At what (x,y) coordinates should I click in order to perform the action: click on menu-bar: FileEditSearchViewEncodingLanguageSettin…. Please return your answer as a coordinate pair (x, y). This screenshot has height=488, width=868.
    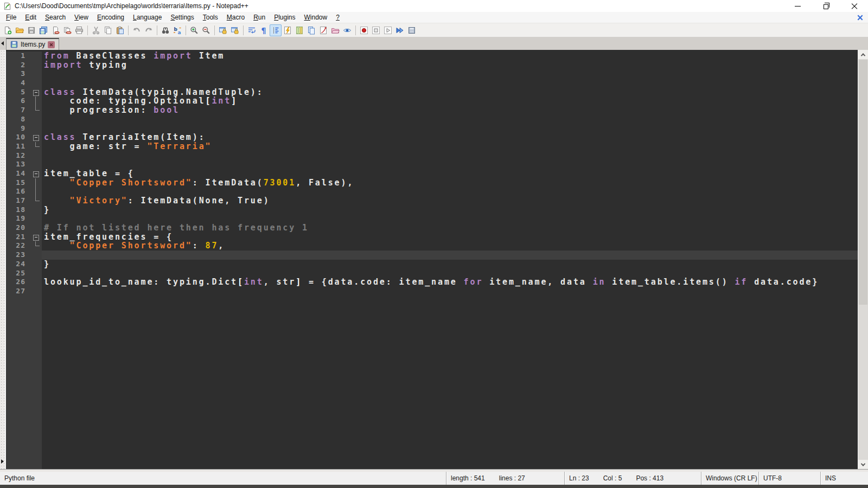
    Looking at the image, I should click on (434, 17).